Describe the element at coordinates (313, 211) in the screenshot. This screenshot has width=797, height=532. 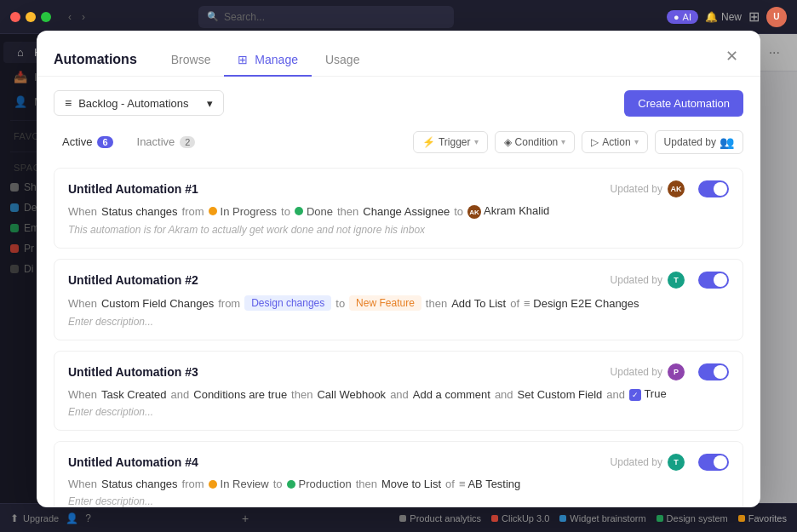
I see `to-status-1: Done` at that location.